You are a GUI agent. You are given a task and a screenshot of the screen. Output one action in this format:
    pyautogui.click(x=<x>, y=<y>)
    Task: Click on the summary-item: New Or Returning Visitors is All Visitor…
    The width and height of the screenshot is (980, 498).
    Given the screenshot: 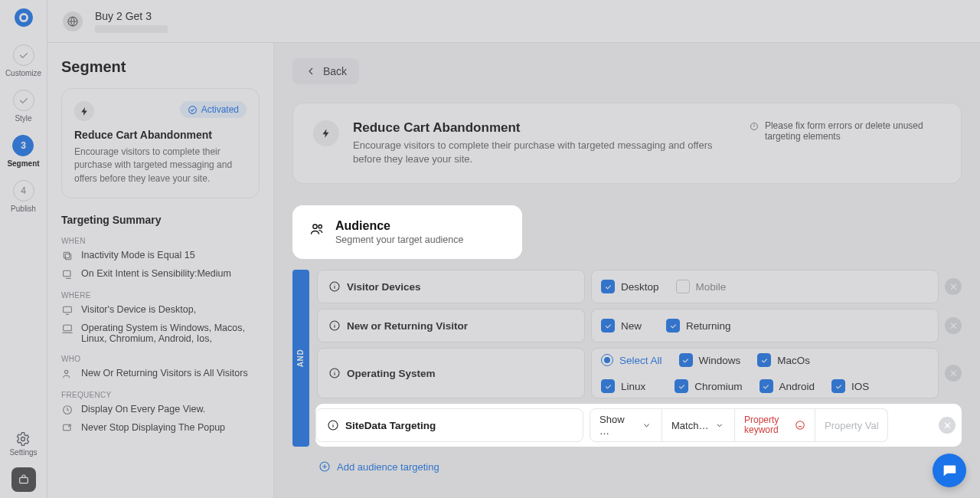 What is the action you would take?
    pyautogui.click(x=161, y=374)
    